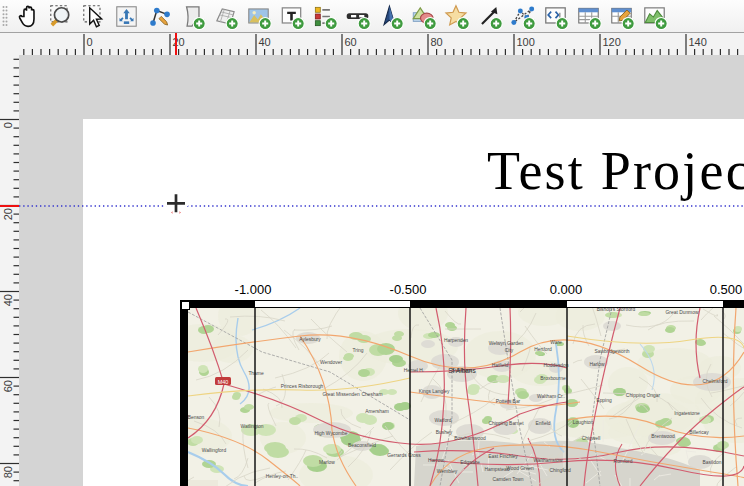  I want to click on svg-text: Edgware, so click(470, 462).